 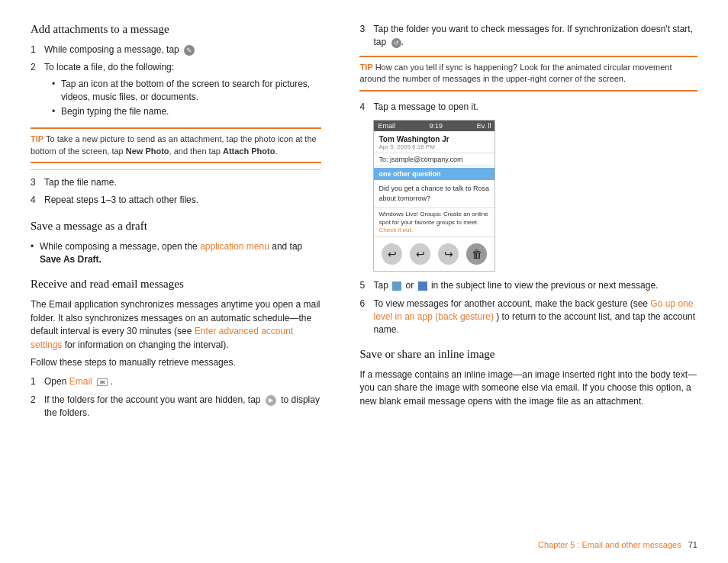 I want to click on phone-contact: Tom Washington Jr Apr 5, 2009 6:16 PM, so click(x=434, y=142).